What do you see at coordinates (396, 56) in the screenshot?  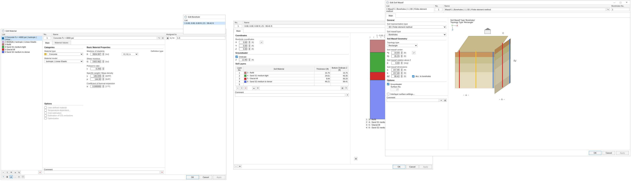 I see `massif-yc-input` at bounding box center [396, 56].